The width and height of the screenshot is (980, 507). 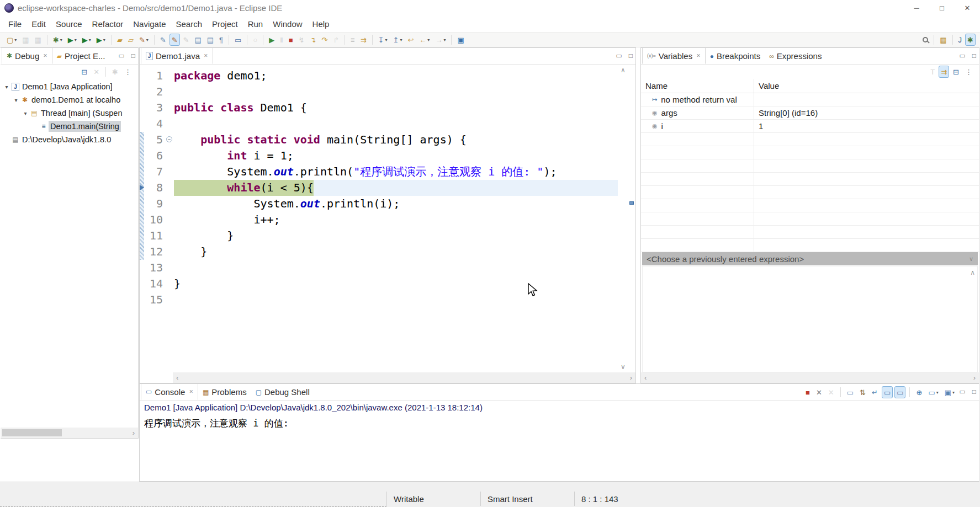 I want to click on coverage-icon: ▶▾, so click(x=87, y=40).